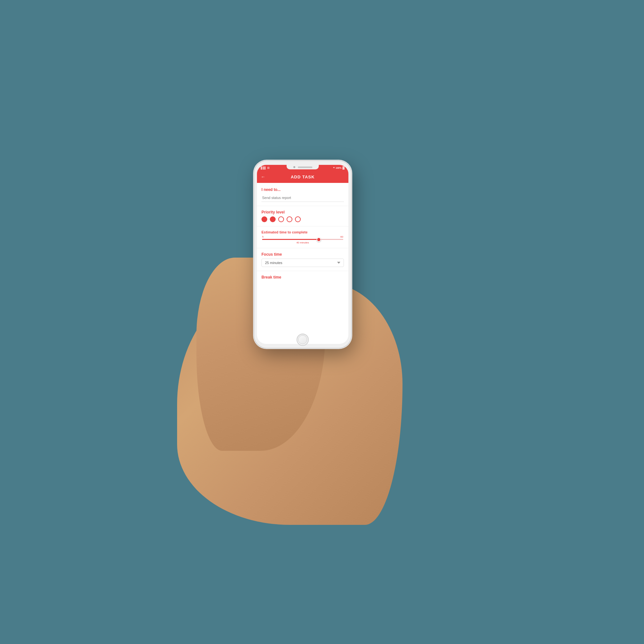 Image resolution: width=644 pixels, height=644 pixels. Describe the element at coordinates (303, 237) in the screenshot. I see `slider-labels: 5 60` at that location.